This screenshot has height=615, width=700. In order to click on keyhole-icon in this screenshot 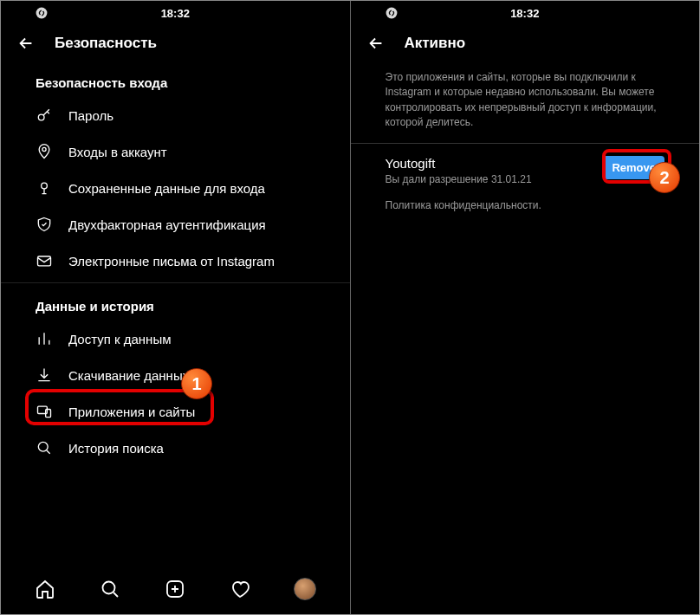, I will do `click(44, 188)`.